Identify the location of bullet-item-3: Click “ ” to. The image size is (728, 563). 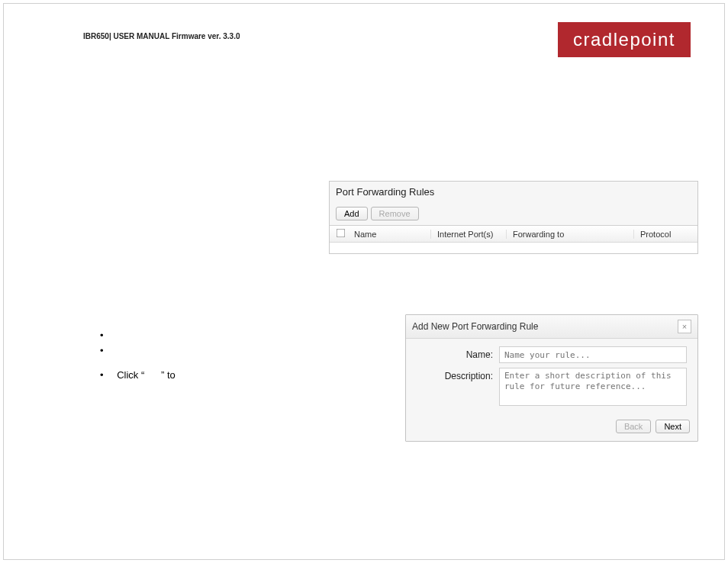
(137, 375).